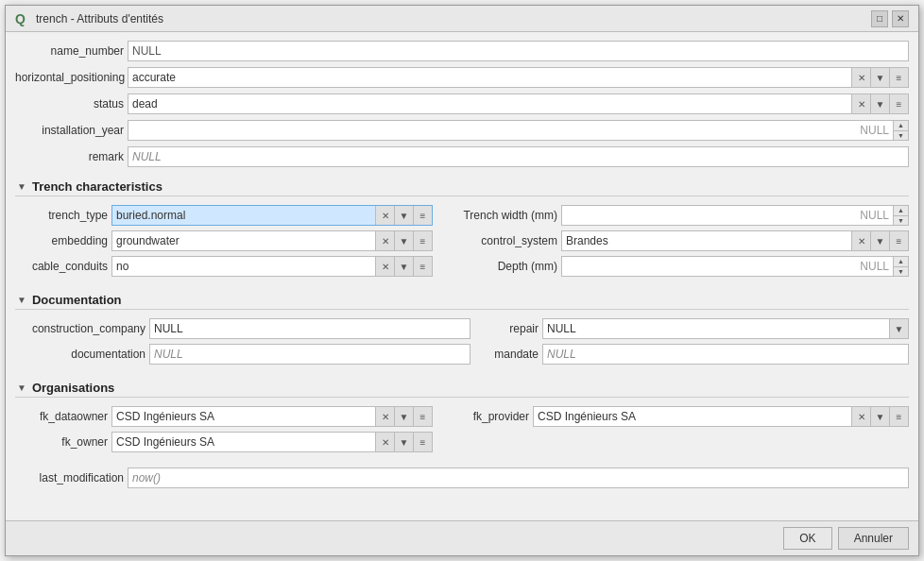 The image size is (924, 561). Describe the element at coordinates (901, 263) in the screenshot. I see `depth-up-btn: ▲` at that location.